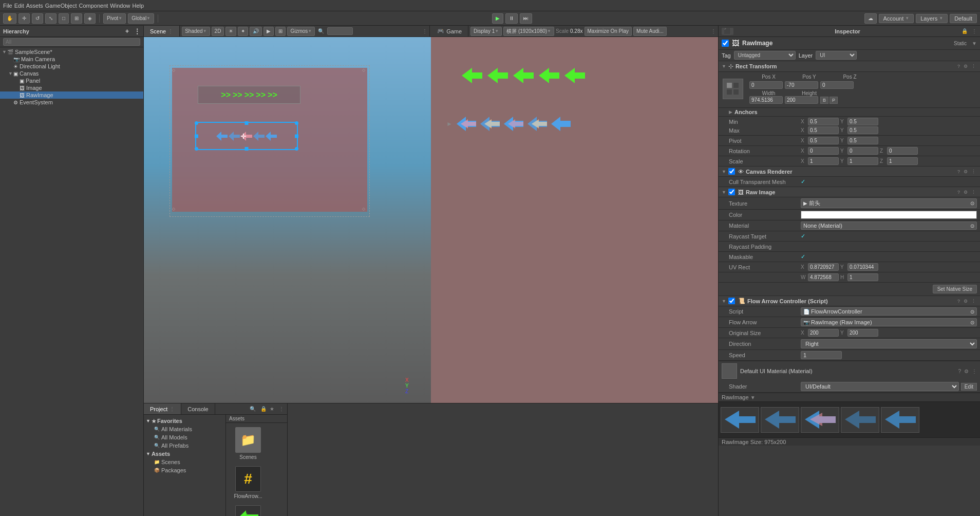  What do you see at coordinates (529, 31) in the screenshot?
I see `resolution-btn: 横屏 (1920x1080) ▼` at bounding box center [529, 31].